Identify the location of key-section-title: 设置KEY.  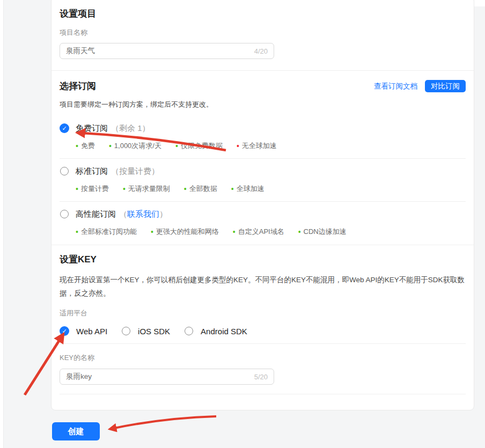
(263, 260).